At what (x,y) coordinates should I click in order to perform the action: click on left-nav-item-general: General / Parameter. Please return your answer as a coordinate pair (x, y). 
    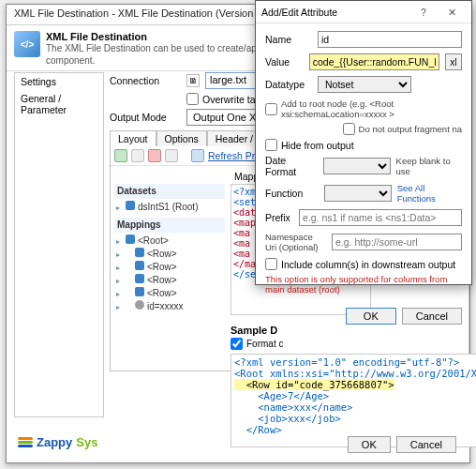
    Looking at the image, I should click on (59, 104).